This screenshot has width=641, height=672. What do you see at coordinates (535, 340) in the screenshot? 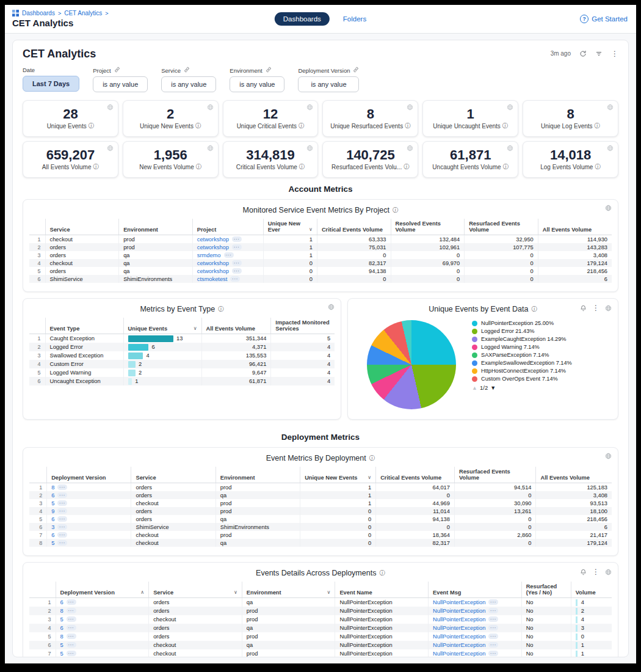
I see `legend-item: ExampleCaughtException 14.29%` at bounding box center [535, 340].